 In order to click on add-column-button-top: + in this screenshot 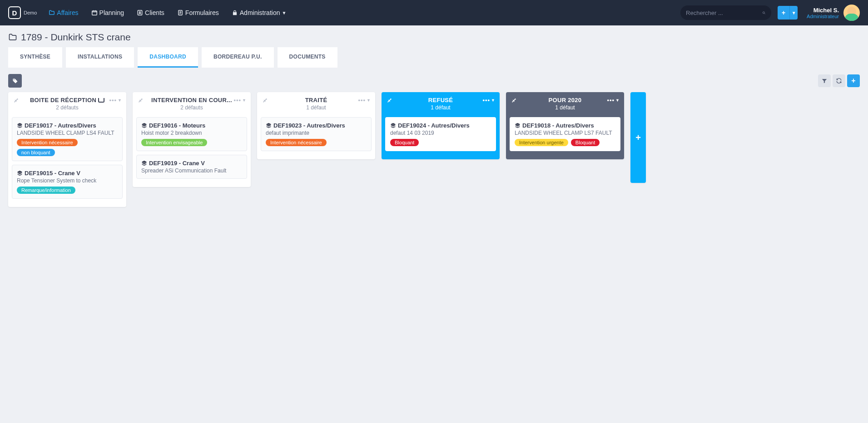, I will do `click(853, 81)`.